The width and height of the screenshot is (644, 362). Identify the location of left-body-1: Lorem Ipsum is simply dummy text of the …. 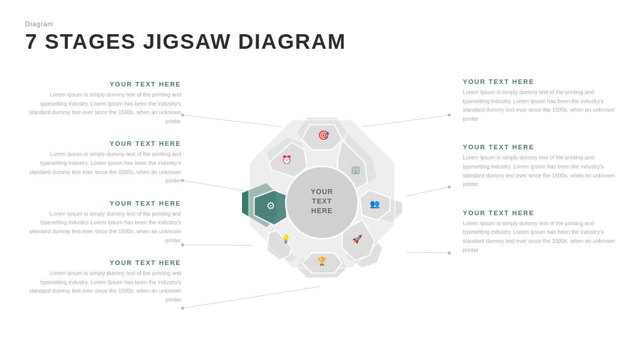
(103, 108).